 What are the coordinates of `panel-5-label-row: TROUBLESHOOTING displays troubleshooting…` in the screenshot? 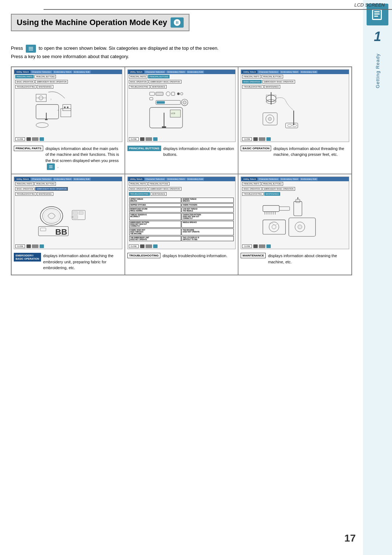 It's located at (181, 256).